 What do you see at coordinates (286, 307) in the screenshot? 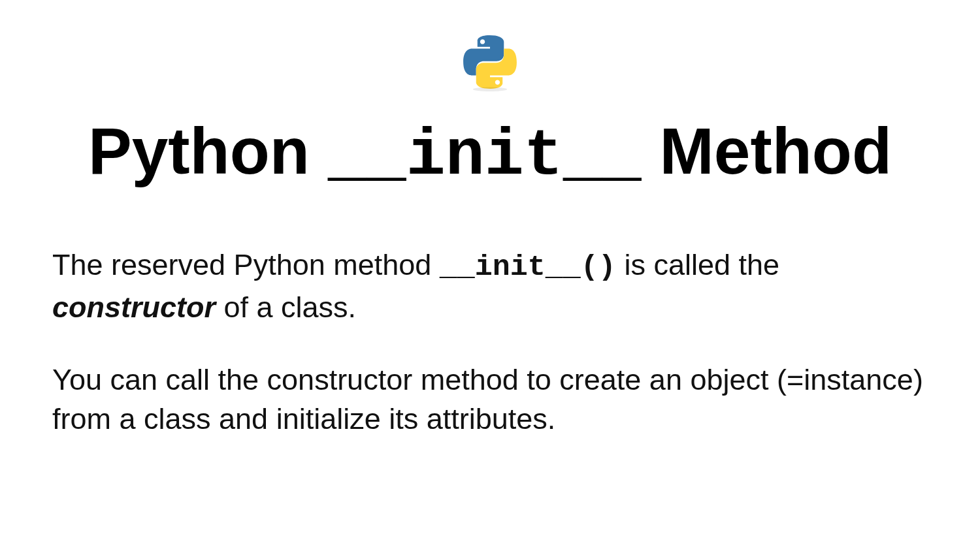
I see `p1-suffix: of a class.` at bounding box center [286, 307].